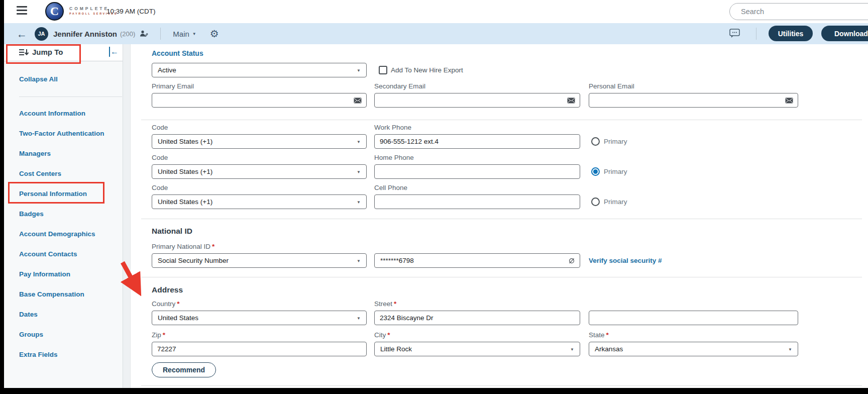 The width and height of the screenshot is (868, 394). What do you see at coordinates (596, 172) in the screenshot?
I see `home-phone-primary-radio` at bounding box center [596, 172].